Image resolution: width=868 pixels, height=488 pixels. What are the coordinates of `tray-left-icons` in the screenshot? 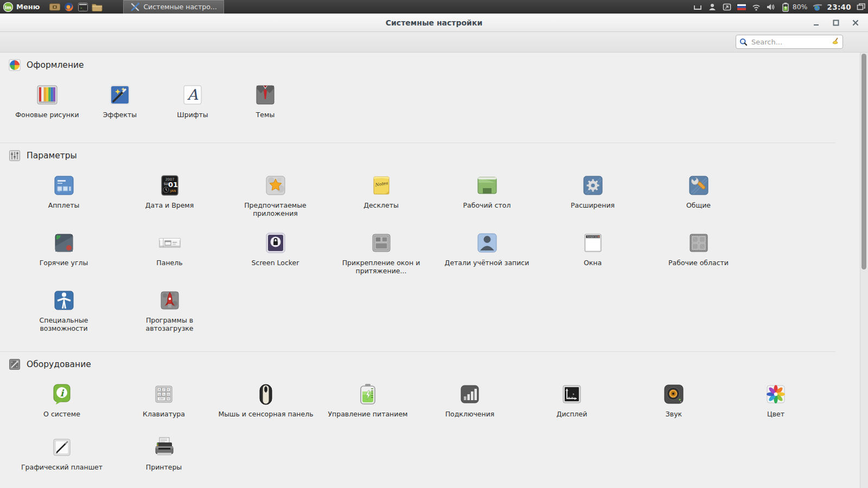 It's located at (735, 7).